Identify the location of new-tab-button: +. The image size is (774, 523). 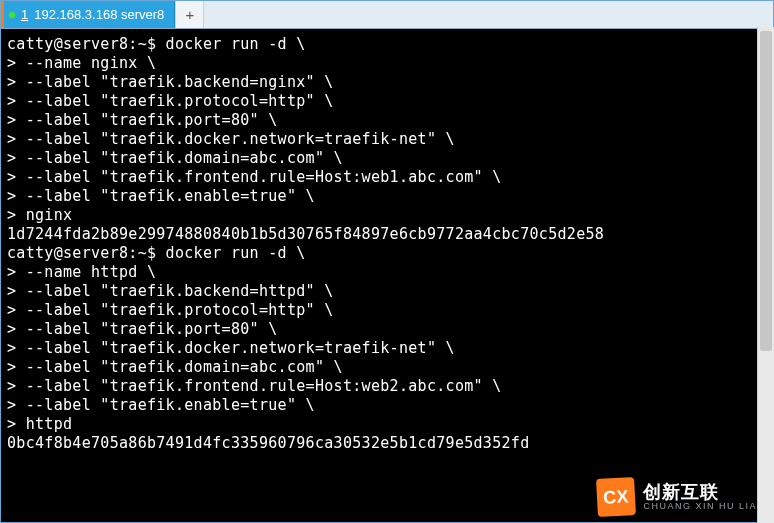
(190, 14).